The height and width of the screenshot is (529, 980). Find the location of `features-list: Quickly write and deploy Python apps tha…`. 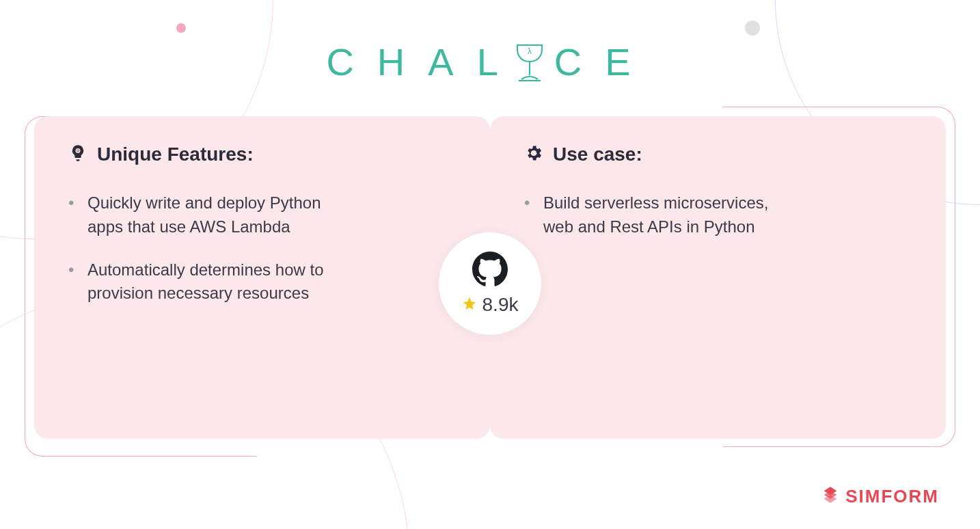

features-list: Quickly write and deploy Python apps tha… is located at coordinates (262, 249).